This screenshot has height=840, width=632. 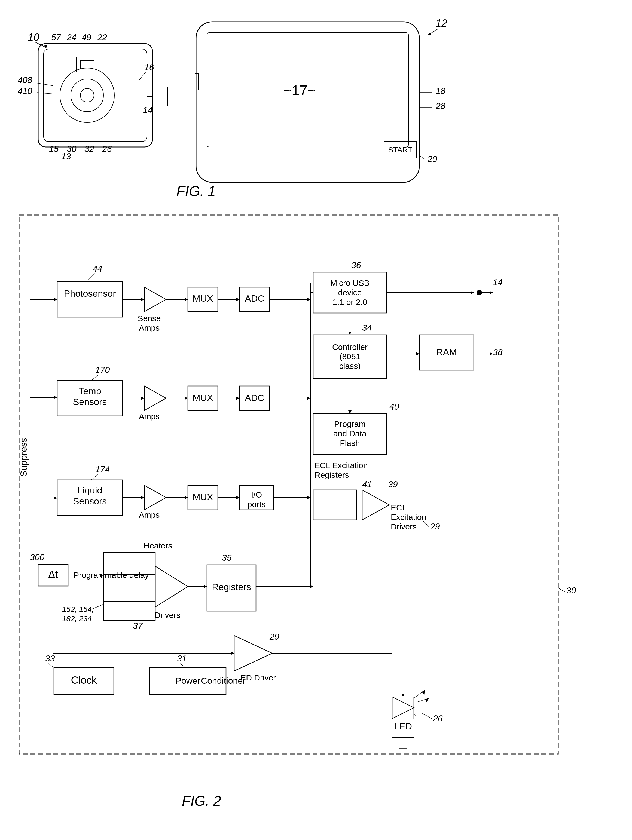 What do you see at coordinates (404, 526) in the screenshot?
I see `ecl-drivers-label3: Drivers` at bounding box center [404, 526].